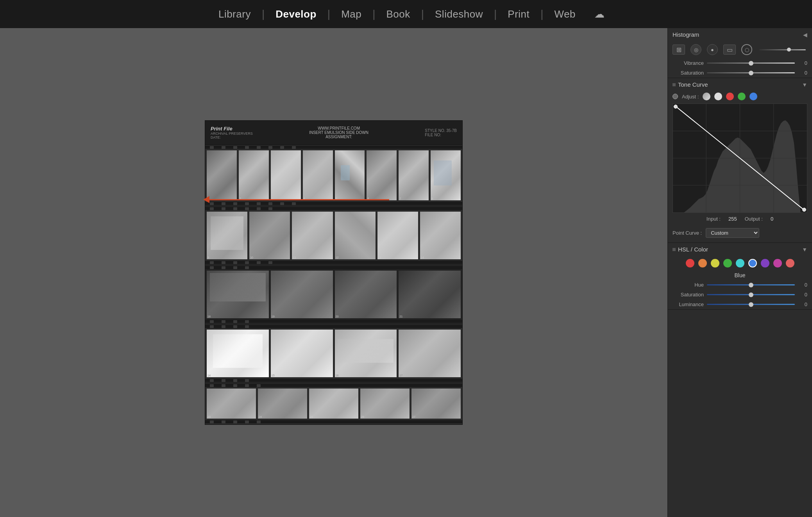 The width and height of the screenshot is (812, 517). What do you see at coordinates (312, 235) in the screenshot?
I see `film-frame-11: 11` at bounding box center [312, 235].